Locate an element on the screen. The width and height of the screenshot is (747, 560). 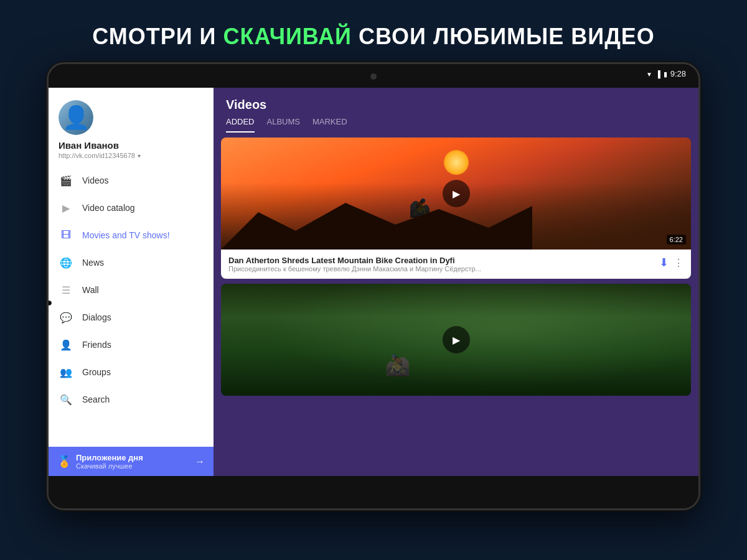
header-text-part1: СМОТРИ И is located at coordinates (157, 36).